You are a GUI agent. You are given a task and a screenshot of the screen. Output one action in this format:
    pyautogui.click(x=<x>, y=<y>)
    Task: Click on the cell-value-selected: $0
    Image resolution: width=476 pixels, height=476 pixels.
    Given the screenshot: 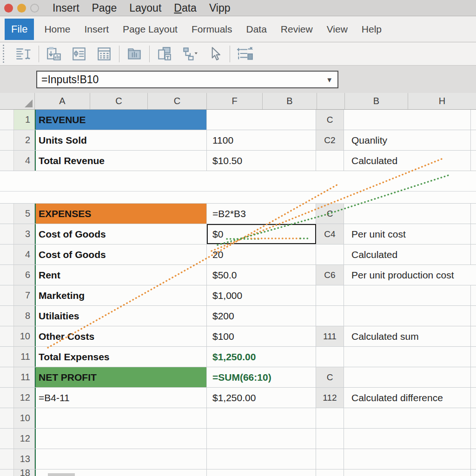 What is the action you would take?
    pyautogui.click(x=261, y=234)
    